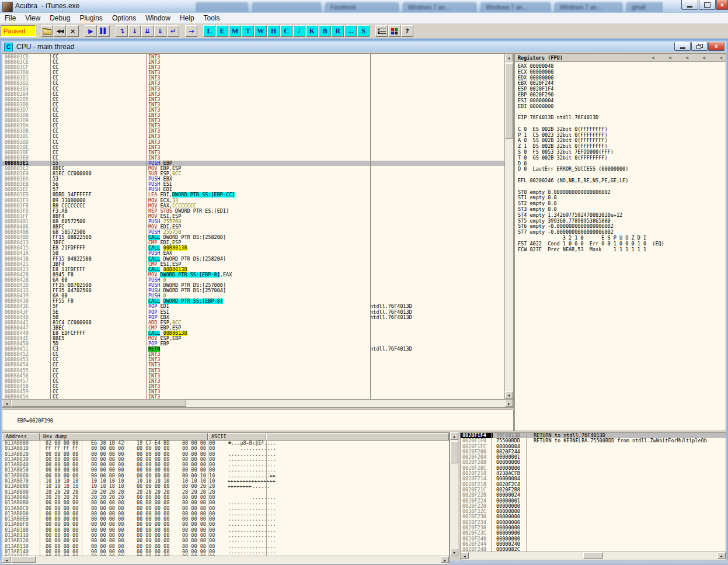 This screenshot has height=565, width=728. Describe the element at coordinates (593, 495) in the screenshot. I see `stack-row: 0020F22000000024` at that location.